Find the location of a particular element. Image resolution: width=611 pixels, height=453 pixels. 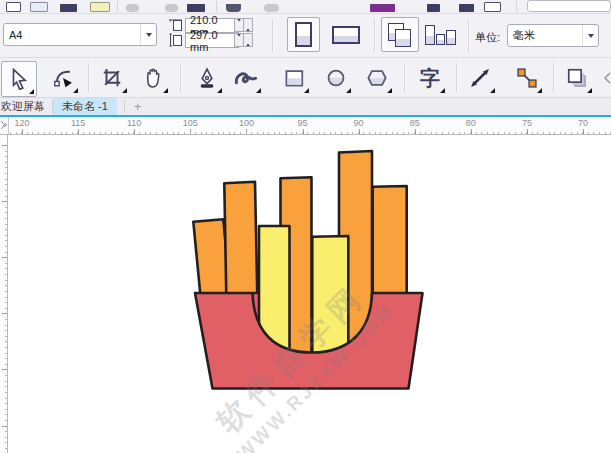

ruler-label: 95 is located at coordinates (302, 123).